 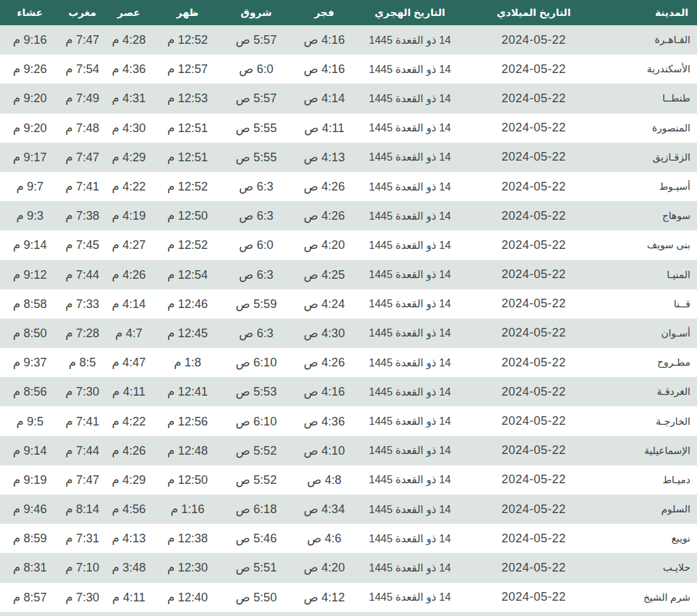 I want to click on maghrib-cell: 7:45 م, so click(x=82, y=245).